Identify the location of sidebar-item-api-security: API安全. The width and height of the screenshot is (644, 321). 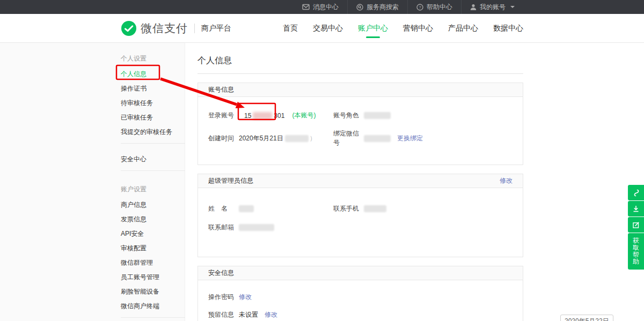
(153, 234).